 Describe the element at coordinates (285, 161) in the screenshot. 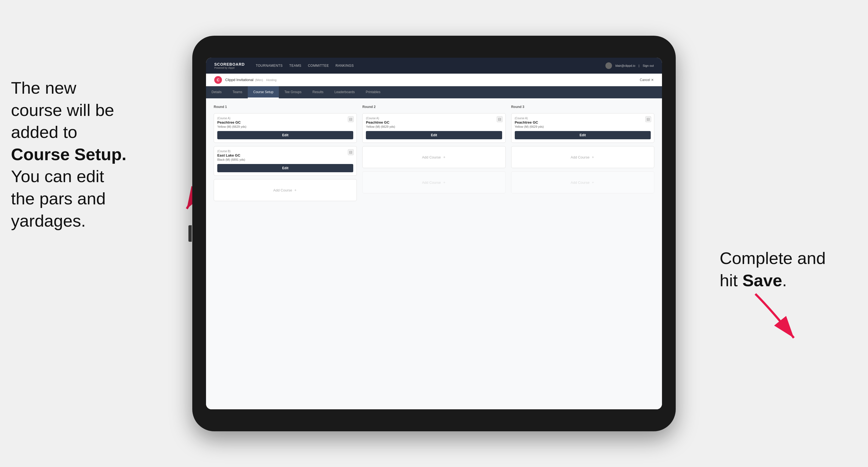

I see `round-1-course-b-card: (Course B) East Lake GC Black (M) (6891 …` at that location.